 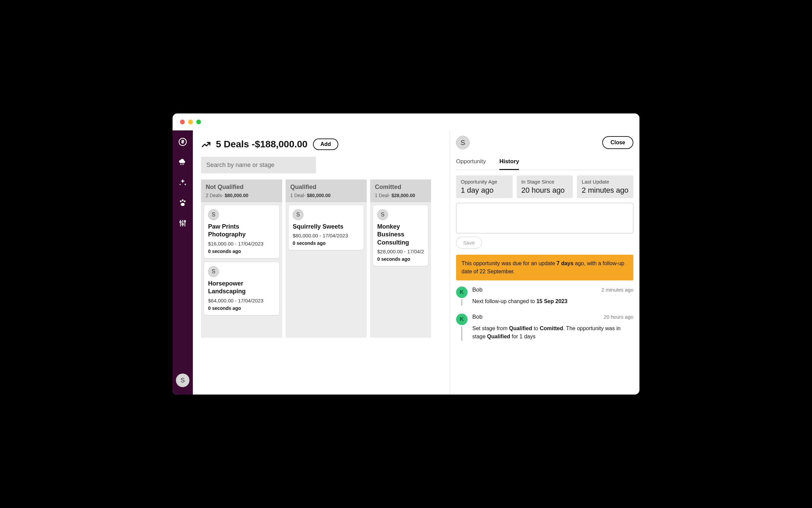 I want to click on deal-card: S Monkey Business Consulting $28,000.00 …, so click(x=401, y=236).